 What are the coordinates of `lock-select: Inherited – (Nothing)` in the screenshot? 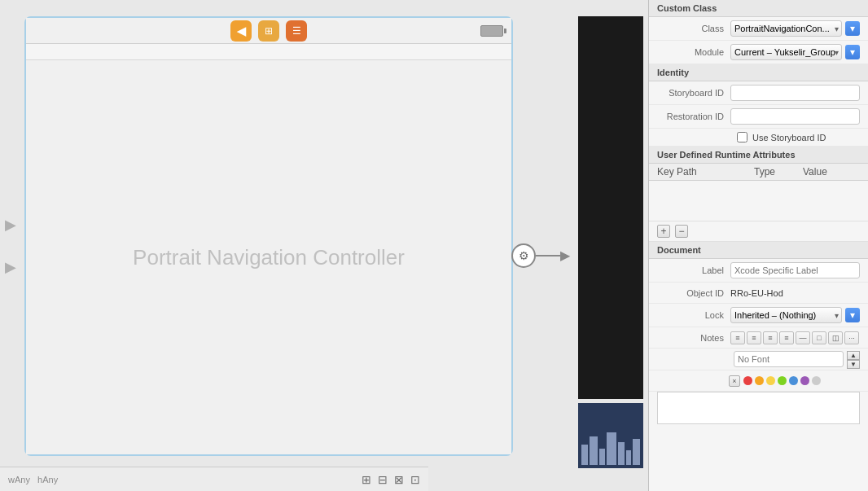 It's located at (787, 315).